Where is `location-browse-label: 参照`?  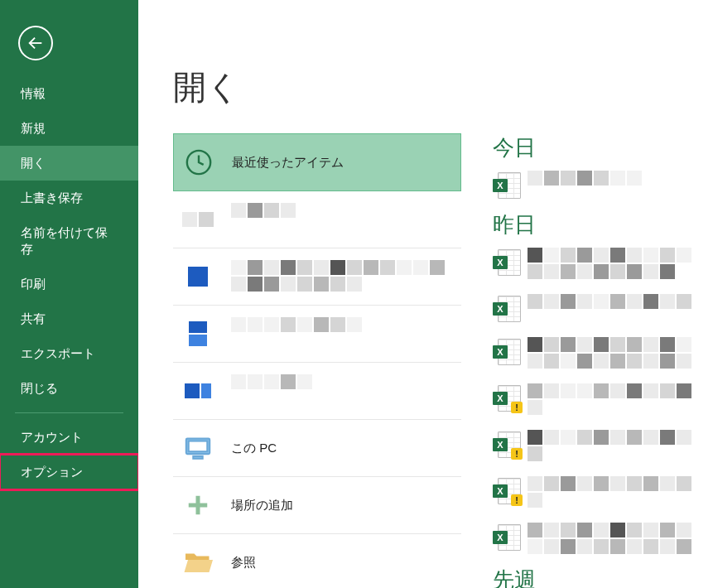
location-browse-label: 参照 is located at coordinates (243, 563).